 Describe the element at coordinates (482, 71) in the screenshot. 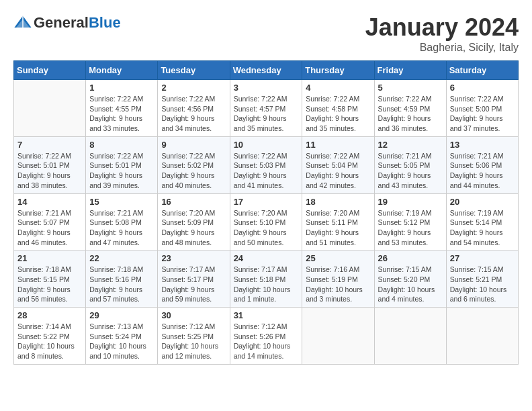

I see `weekday-saturday: Saturday` at that location.